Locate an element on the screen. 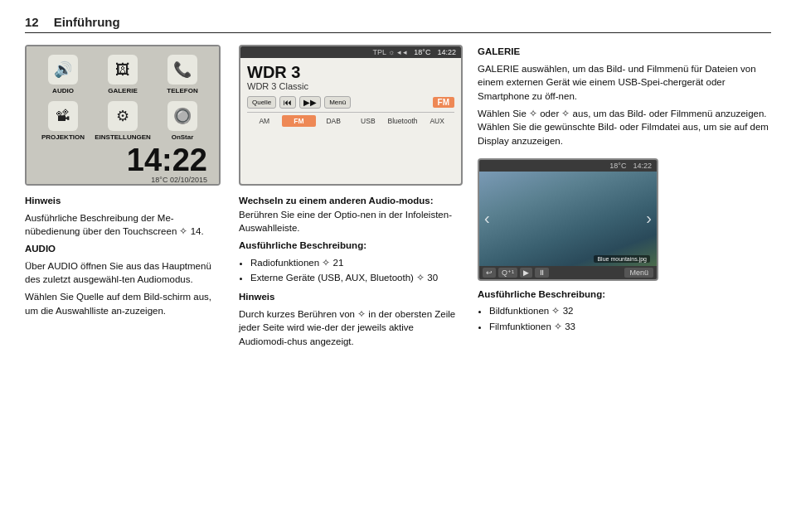 The height and width of the screenshot is (532, 796). middle-detail-heading: Ausführliche Beschreibung: is located at coordinates (351, 245).